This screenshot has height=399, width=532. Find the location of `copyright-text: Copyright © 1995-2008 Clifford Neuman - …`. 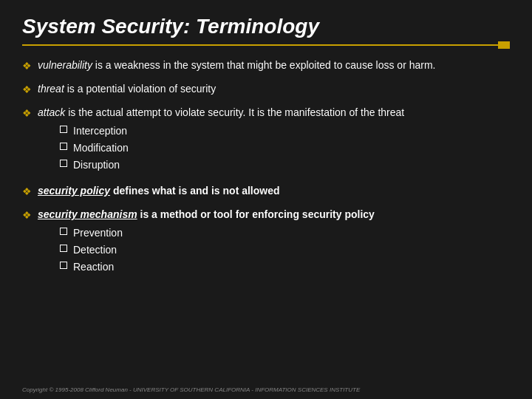

copyright-text: Copyright © 1995-2008 Clifford Neuman - … is located at coordinates (191, 390).